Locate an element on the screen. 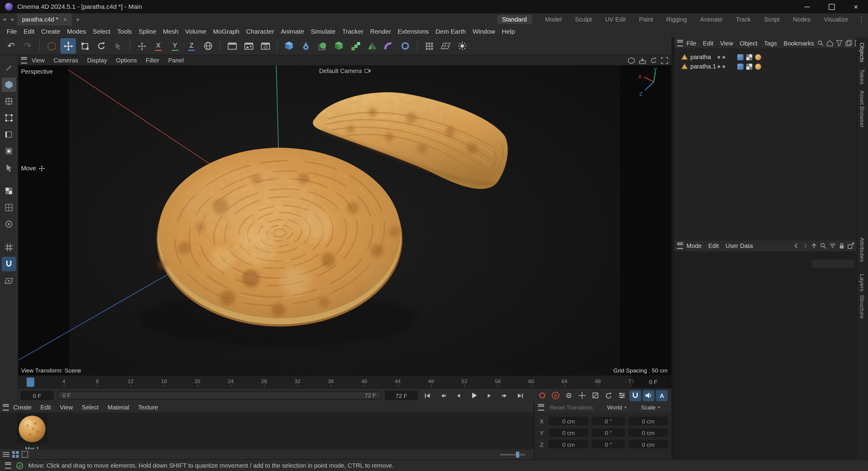  filter-lines-icon is located at coordinates (833, 246).